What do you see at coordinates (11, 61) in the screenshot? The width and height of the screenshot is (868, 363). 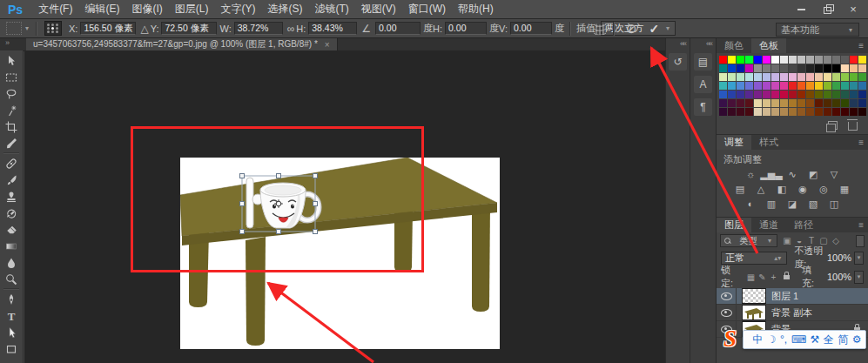 I see `move-tool` at bounding box center [11, 61].